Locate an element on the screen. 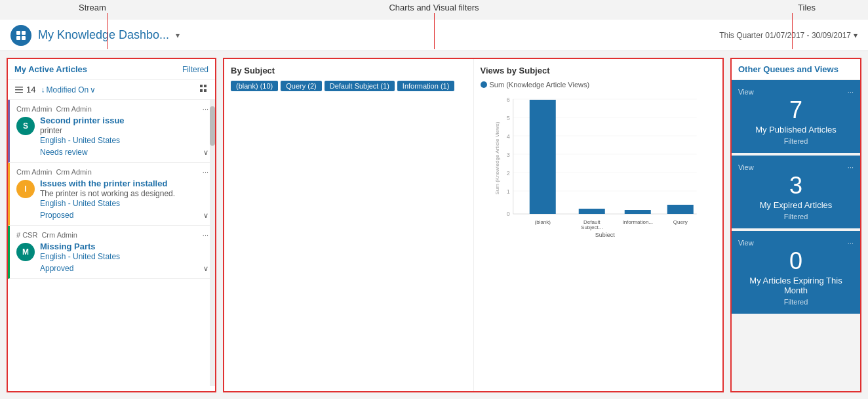  tiles-header: Other Queues and Views is located at coordinates (796, 70).